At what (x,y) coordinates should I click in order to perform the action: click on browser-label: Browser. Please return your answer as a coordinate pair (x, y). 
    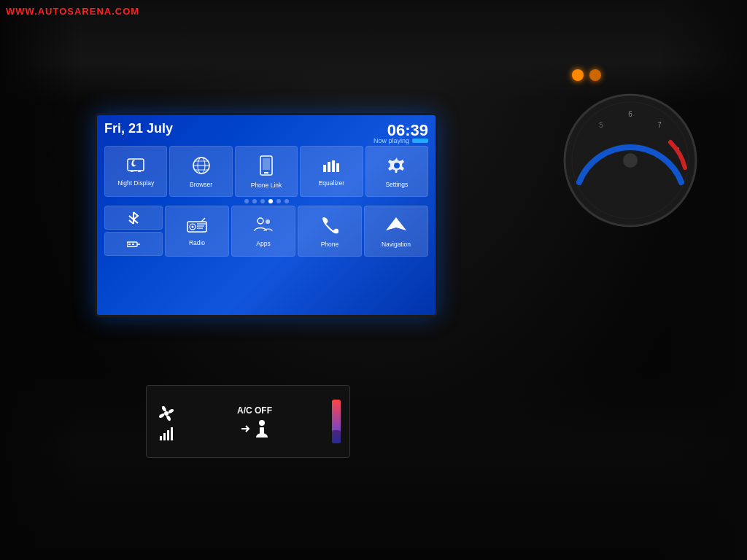
    Looking at the image, I should click on (201, 184).